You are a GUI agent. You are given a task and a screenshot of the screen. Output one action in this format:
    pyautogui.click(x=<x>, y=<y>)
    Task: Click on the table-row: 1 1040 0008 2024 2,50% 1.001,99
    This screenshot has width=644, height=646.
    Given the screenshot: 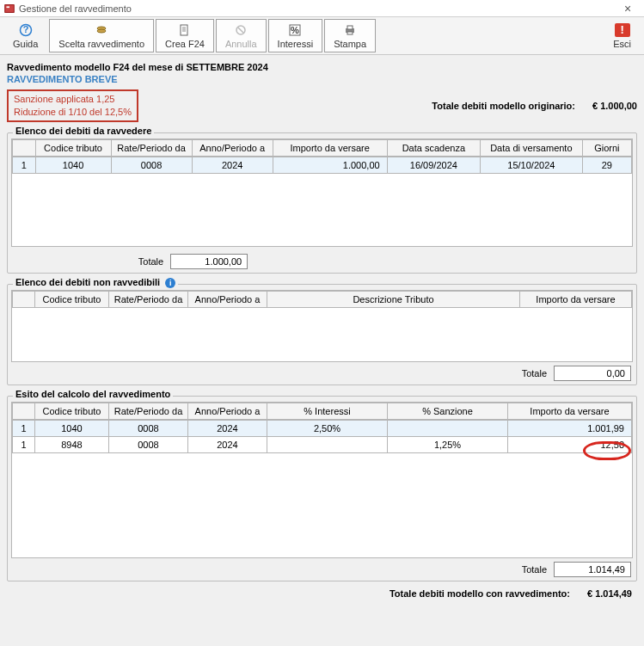 What is the action you would take?
    pyautogui.click(x=322, y=428)
    